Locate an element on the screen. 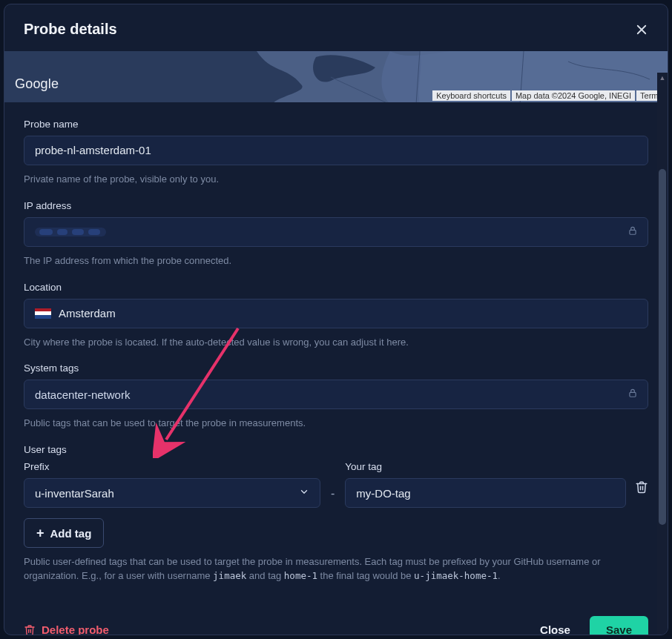 The height and width of the screenshot is (639, 672). ip-redacted-blur is located at coordinates (70, 232).